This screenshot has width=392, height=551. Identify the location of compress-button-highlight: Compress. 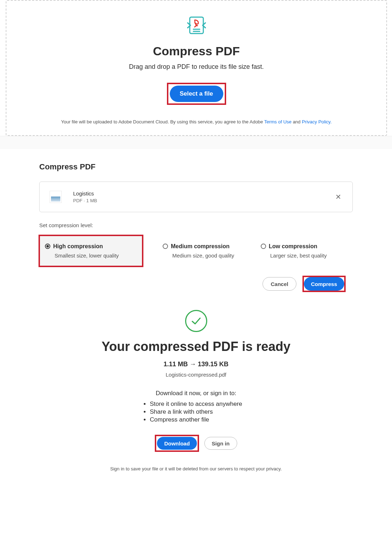
(324, 284).